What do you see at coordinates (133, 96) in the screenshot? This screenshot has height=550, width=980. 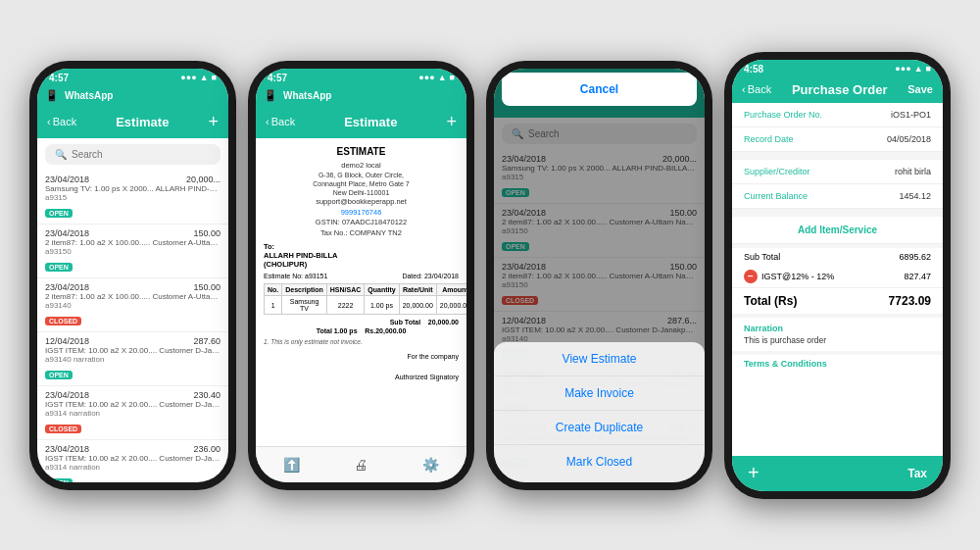 I see `whatsapp-bar-1: 📱 WhatsApp` at bounding box center [133, 96].